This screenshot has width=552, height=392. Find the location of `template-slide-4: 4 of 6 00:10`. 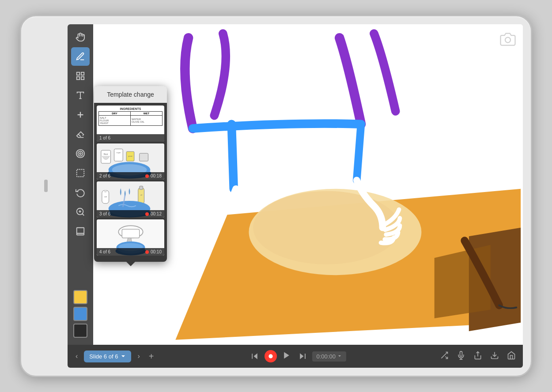

template-slide-4: 4 of 6 00:10 is located at coordinates (131, 237).